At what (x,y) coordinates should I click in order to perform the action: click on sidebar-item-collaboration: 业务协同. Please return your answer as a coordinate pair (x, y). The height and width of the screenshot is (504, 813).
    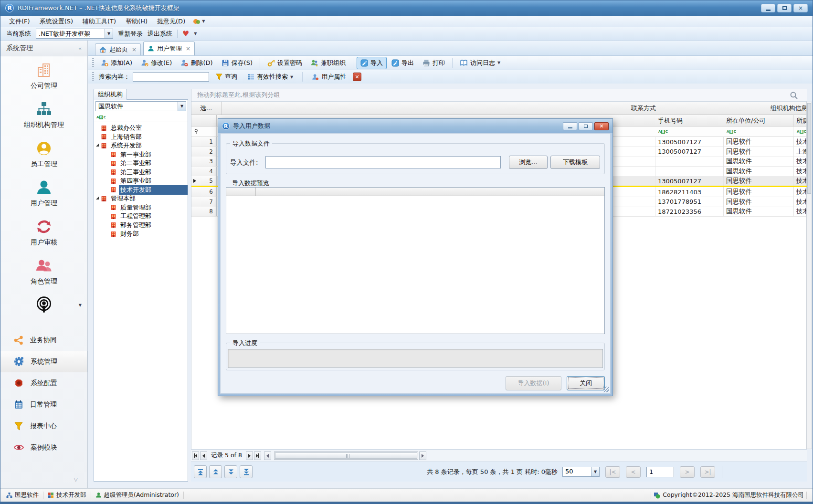
    Looking at the image, I should click on (44, 340).